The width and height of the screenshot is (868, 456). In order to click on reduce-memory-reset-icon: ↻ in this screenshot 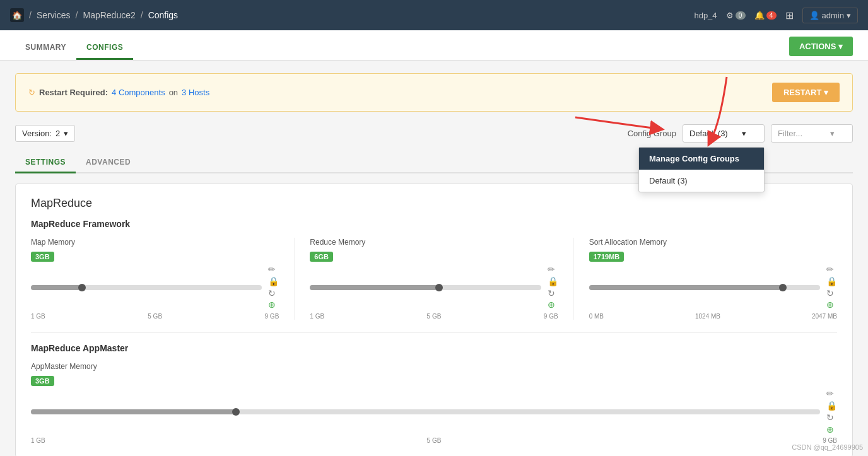, I will do `click(553, 294)`.